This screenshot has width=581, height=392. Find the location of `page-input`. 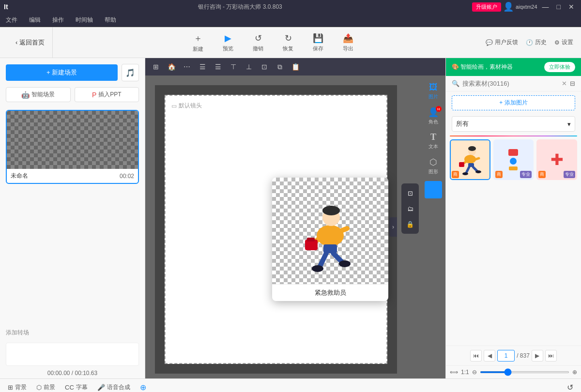

page-input is located at coordinates (506, 356).